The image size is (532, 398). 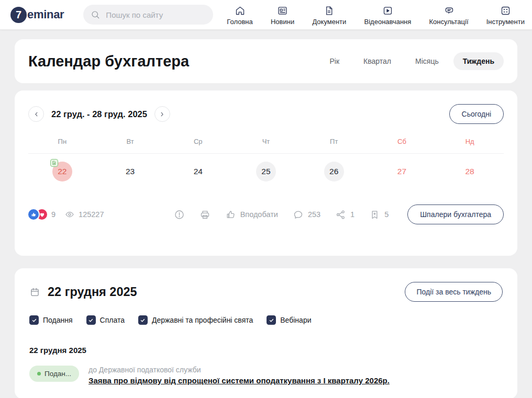 I want to click on consultations-icon, so click(x=449, y=10).